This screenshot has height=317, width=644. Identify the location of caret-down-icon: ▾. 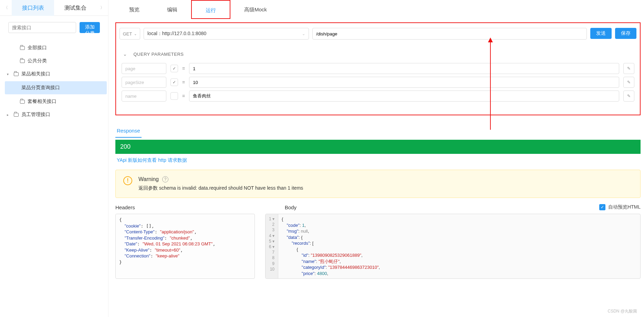
(9, 74).